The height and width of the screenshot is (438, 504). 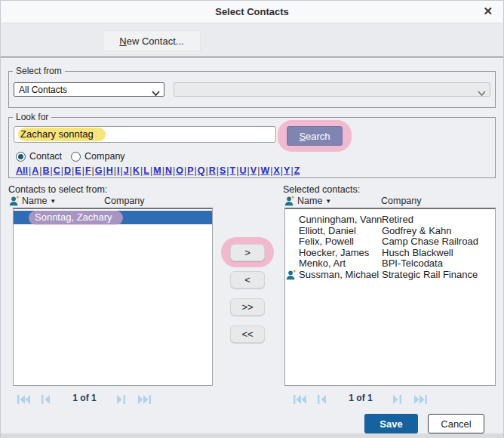 I want to click on search-input-value: Zachary sonntag, so click(x=62, y=134).